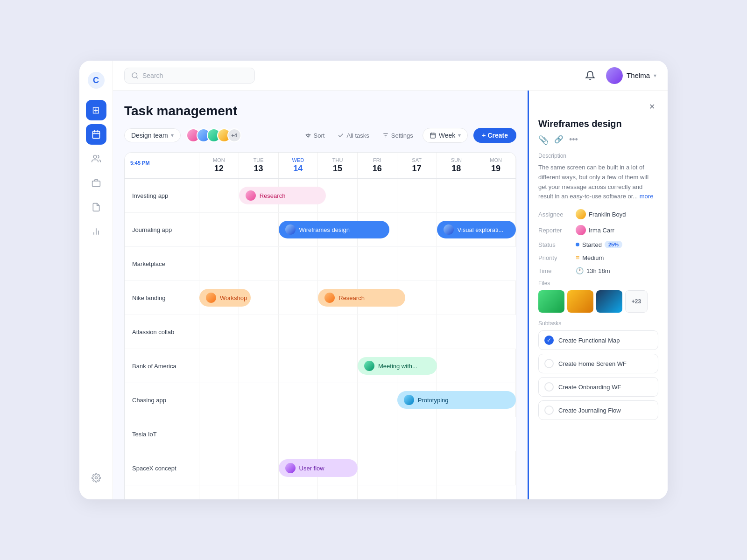 The width and height of the screenshot is (747, 560). I want to click on create-button: + Create, so click(495, 135).